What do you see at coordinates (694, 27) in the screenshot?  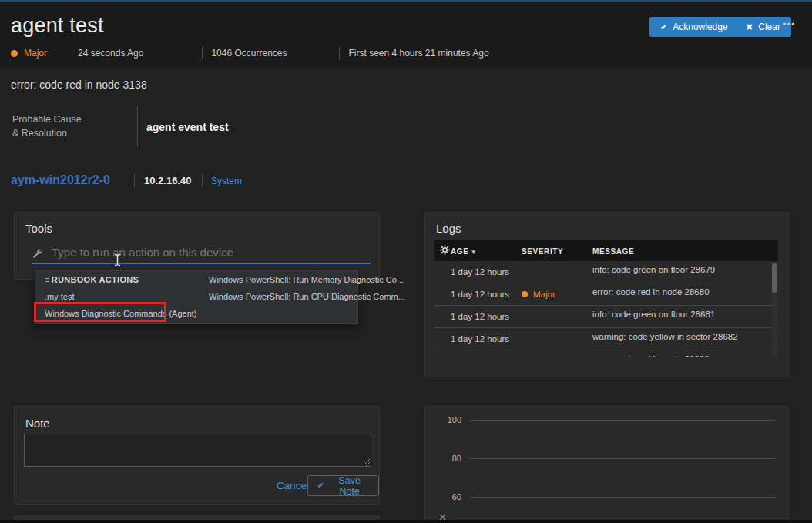 I see `acknowledge-button: ✔ Acknowledge` at bounding box center [694, 27].